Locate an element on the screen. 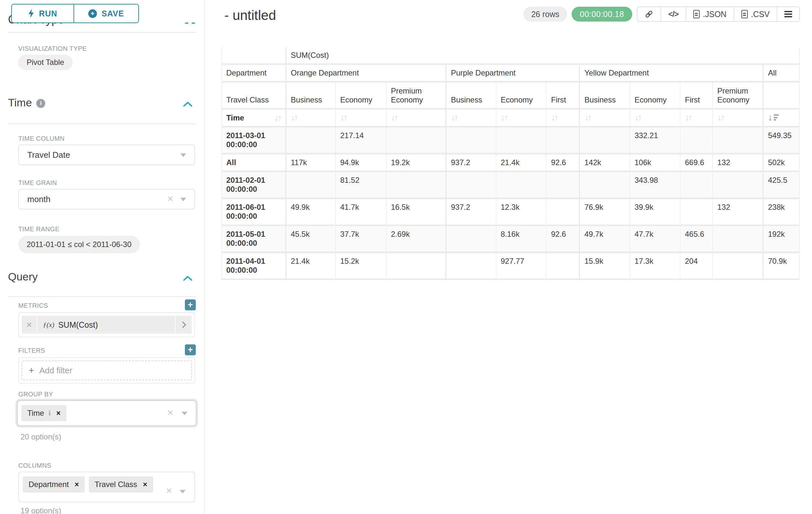 This screenshot has width=812, height=514. export-csv-label: .CSV is located at coordinates (760, 14).